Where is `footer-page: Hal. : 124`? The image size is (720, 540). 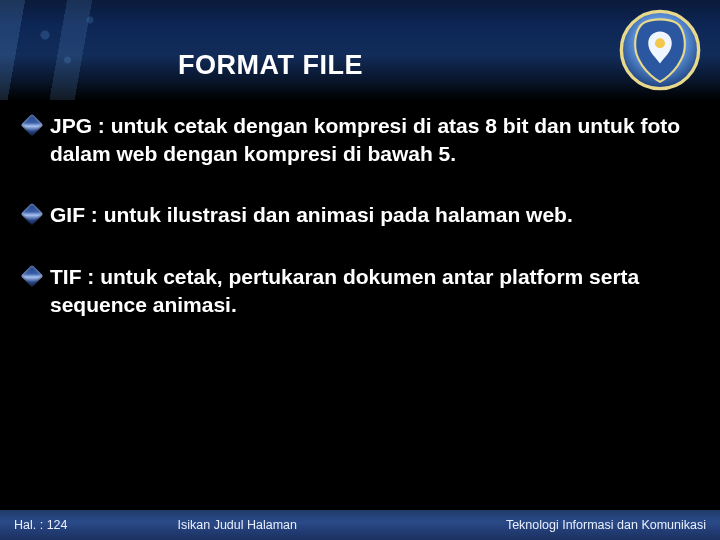
footer-page: Hal. : 124 is located at coordinates (41, 525).